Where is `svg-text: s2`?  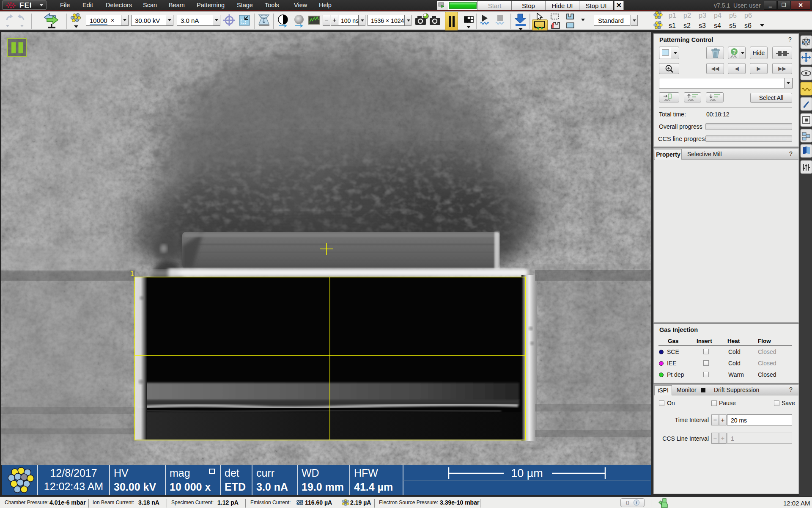 svg-text: s2 is located at coordinates (687, 25).